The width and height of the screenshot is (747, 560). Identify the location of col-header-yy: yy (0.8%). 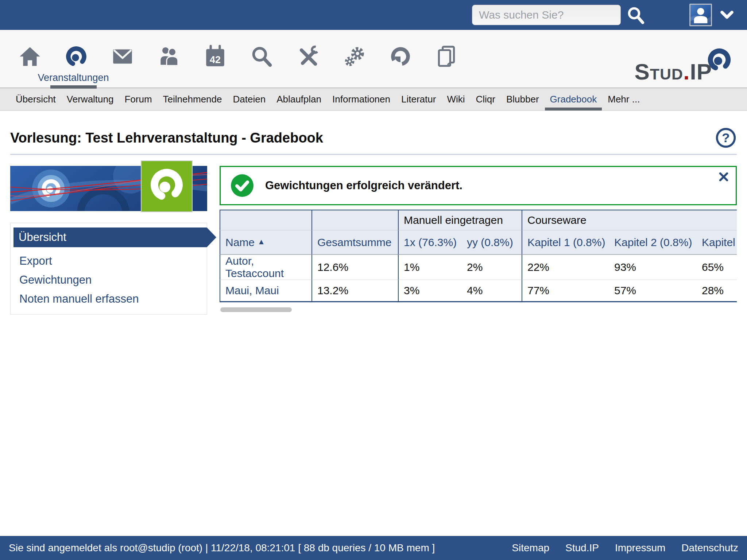
(492, 242).